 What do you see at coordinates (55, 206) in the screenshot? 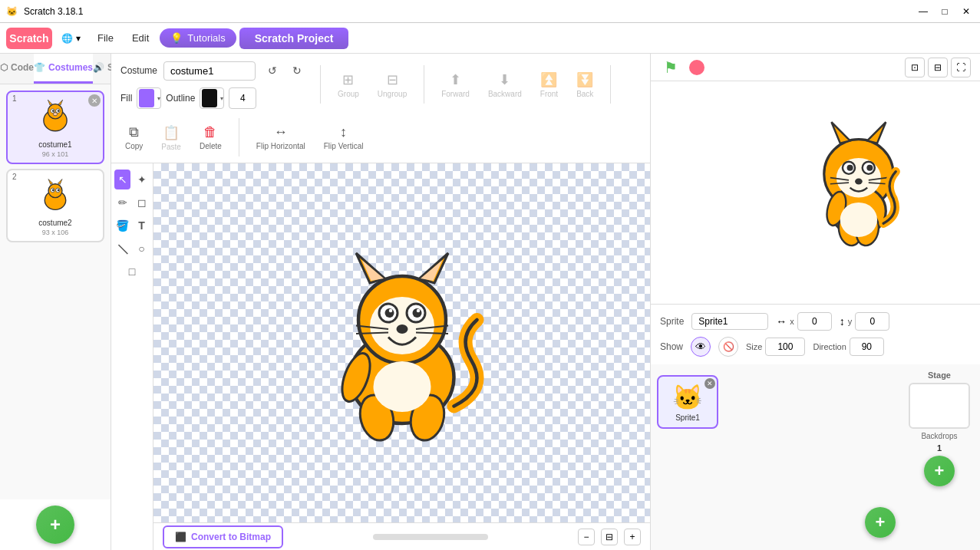
I see `costume-item-2: 2 costume2 93 x 106` at bounding box center [55, 206].